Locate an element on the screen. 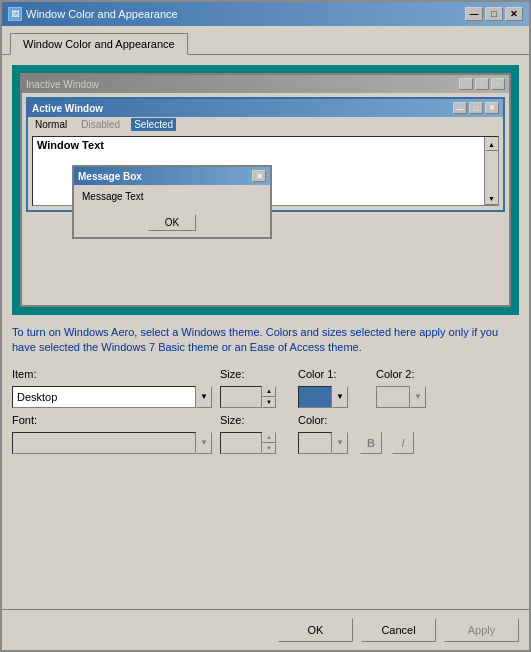 This screenshot has width=531, height=652. font-label-section: Font: is located at coordinates (112, 420).